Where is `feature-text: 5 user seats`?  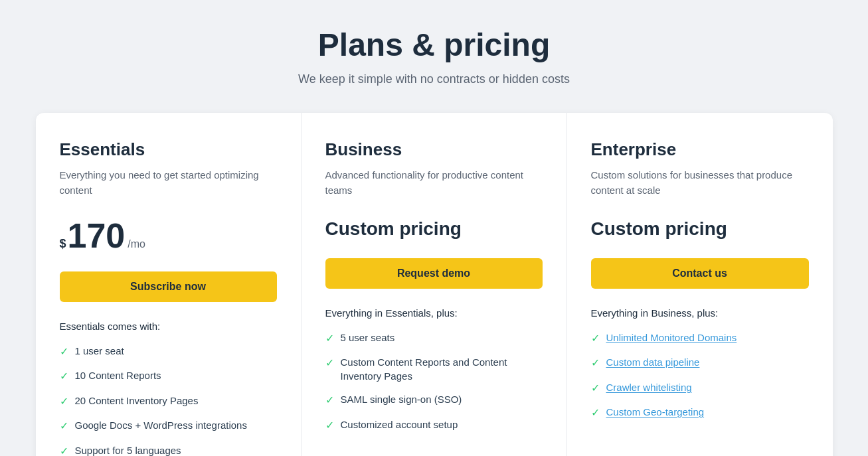 feature-text: 5 user seats is located at coordinates (368, 337).